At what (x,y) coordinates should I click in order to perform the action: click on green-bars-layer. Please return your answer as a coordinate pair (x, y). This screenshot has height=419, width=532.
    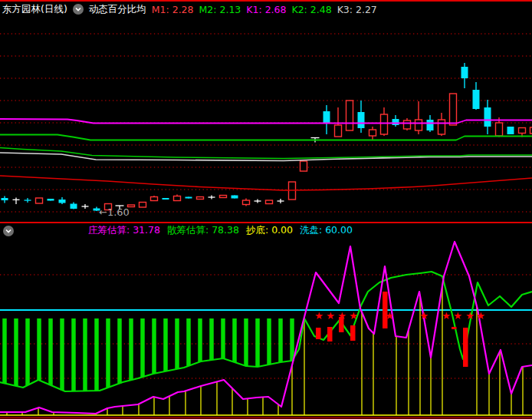
    Looking at the image, I should click on (149, 355).